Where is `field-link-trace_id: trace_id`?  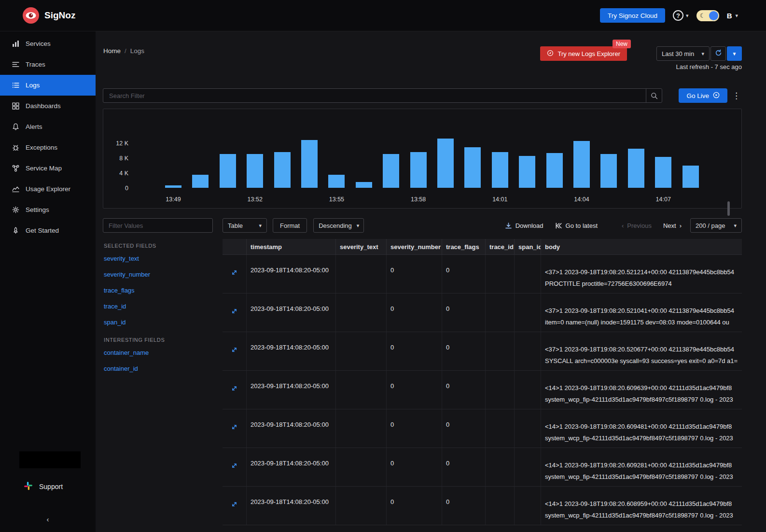 field-link-trace_id: trace_id is located at coordinates (160, 306).